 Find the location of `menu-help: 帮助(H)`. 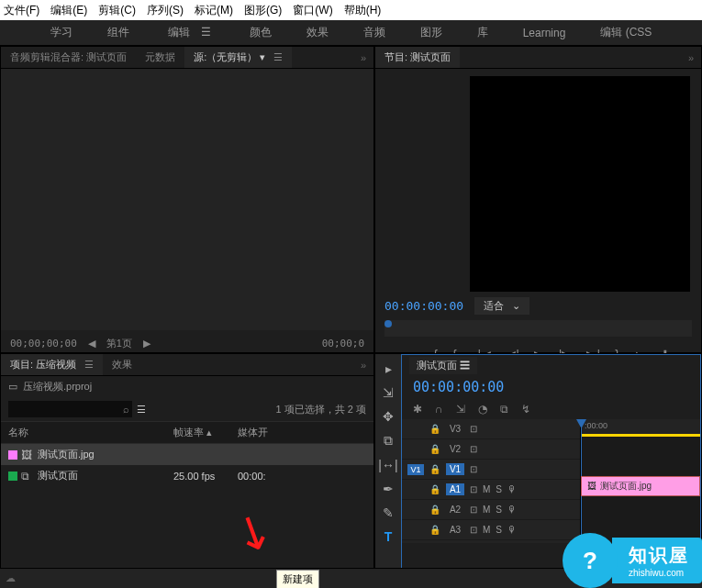

menu-help: 帮助(H) is located at coordinates (363, 11).